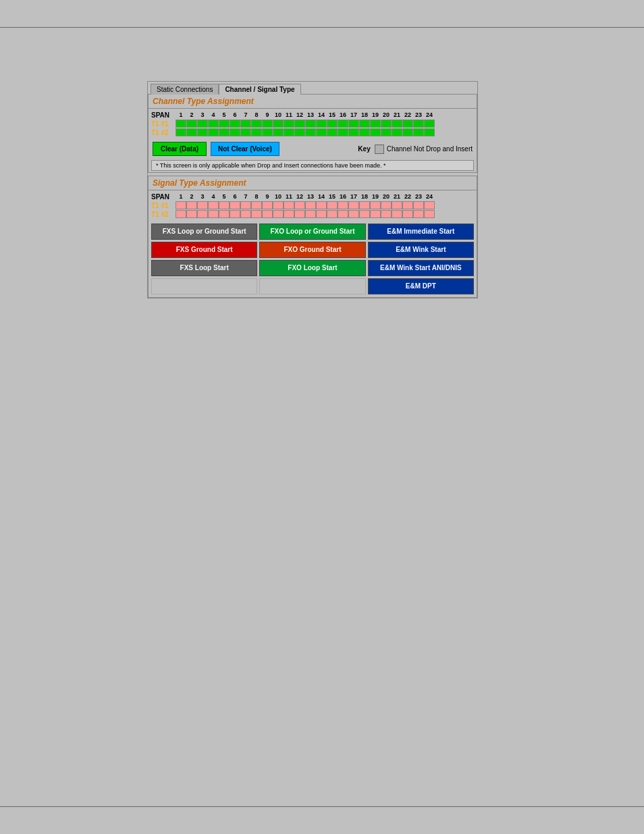 The width and height of the screenshot is (644, 834). I want to click on sig-t1-2-ch23, so click(419, 214).